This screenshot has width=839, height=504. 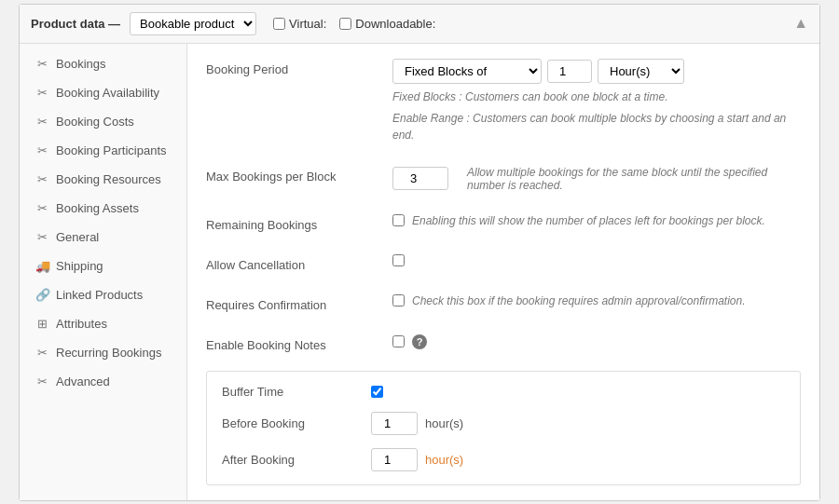 What do you see at coordinates (420, 342) in the screenshot?
I see `help-icon: ?` at bounding box center [420, 342].